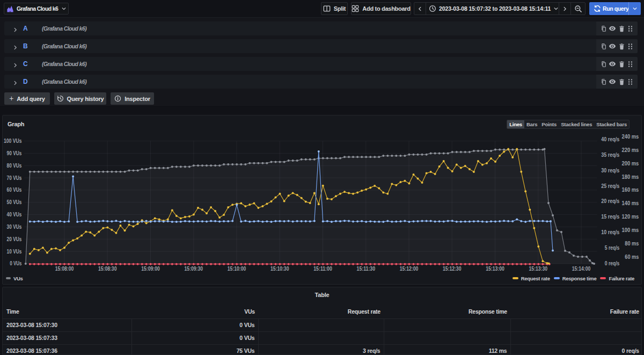 The image size is (644, 355). What do you see at coordinates (610, 155) in the screenshot?
I see `svg-text: 35 req/s` at bounding box center [610, 155].